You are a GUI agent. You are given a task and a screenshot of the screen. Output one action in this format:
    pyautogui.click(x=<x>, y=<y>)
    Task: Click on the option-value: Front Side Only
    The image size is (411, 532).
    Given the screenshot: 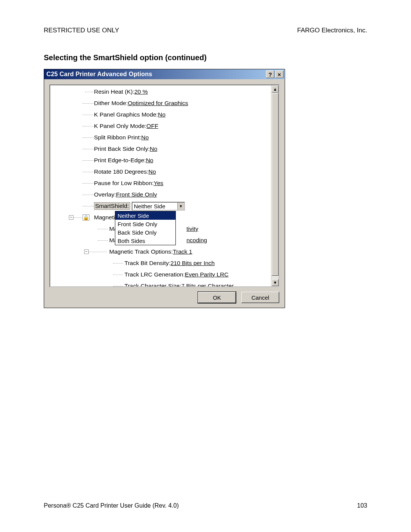 What is the action you would take?
    pyautogui.click(x=137, y=195)
    